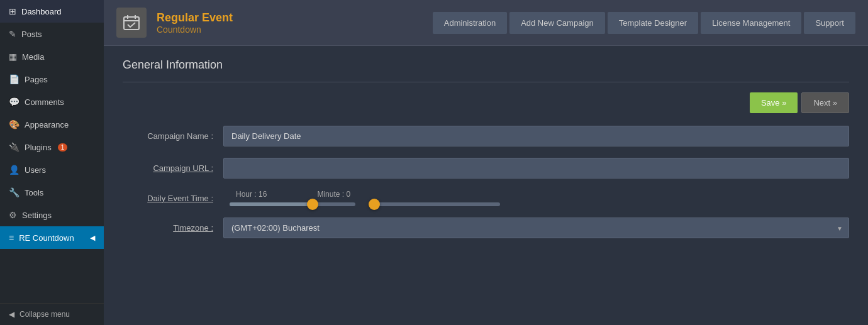 The height and width of the screenshot is (325, 868). What do you see at coordinates (13, 34) in the screenshot?
I see `posts-icon: ✎` at bounding box center [13, 34].